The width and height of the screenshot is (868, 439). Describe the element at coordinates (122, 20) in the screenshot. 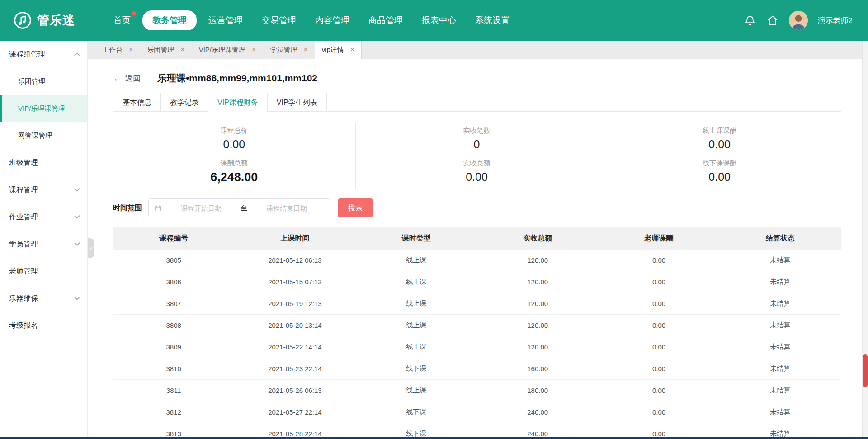

I see `nav-item-home: 首页` at that location.